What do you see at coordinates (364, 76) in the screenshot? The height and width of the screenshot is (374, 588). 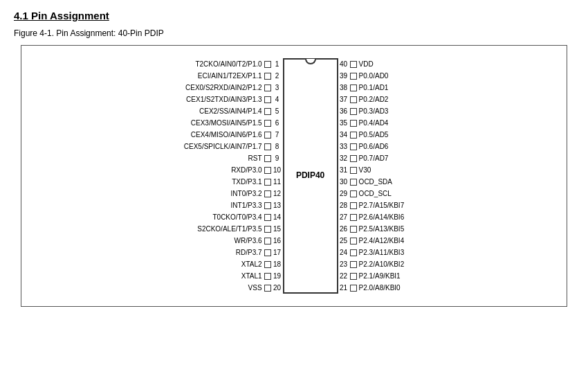 I see `right-pin-row: 39P0.0/AD0` at bounding box center [364, 76].